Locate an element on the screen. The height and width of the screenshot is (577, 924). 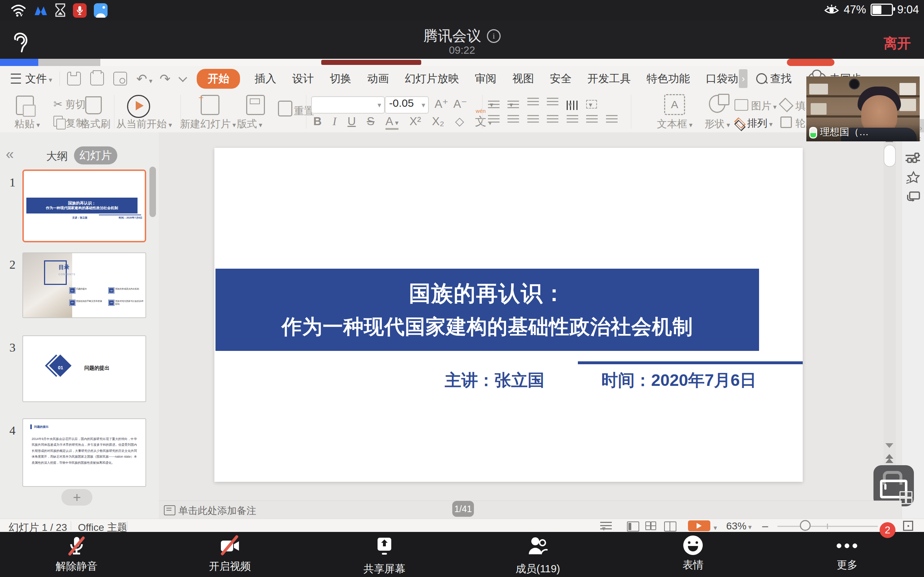
unmute-button: 解除静音 is located at coordinates (76, 554).